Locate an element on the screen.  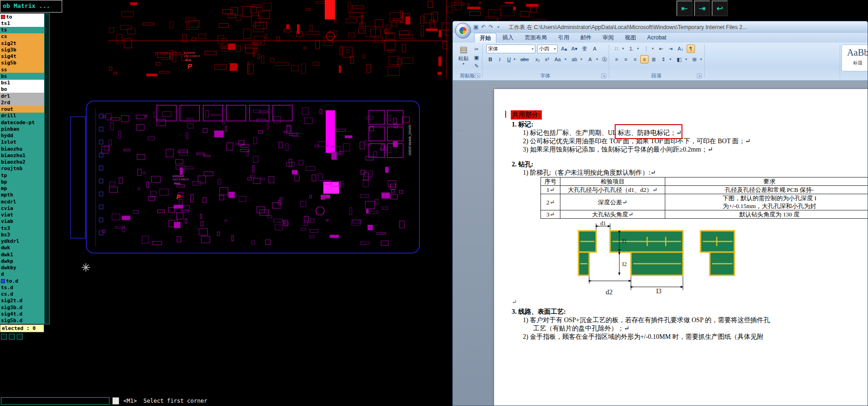
layer-row-datecode-pt: datecode-pt is located at coordinates (22, 122).